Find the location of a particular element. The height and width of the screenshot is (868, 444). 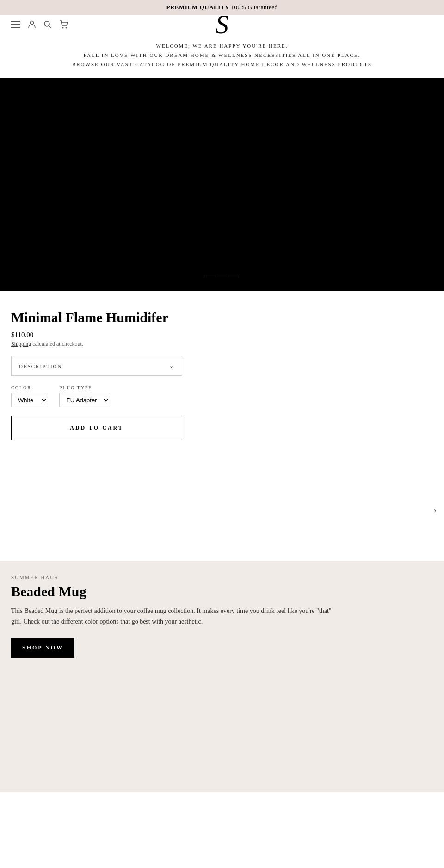

welcome-line3: BROWSE OUR VAST CATALOG OF PREMIUM QUALI… is located at coordinates (222, 65).